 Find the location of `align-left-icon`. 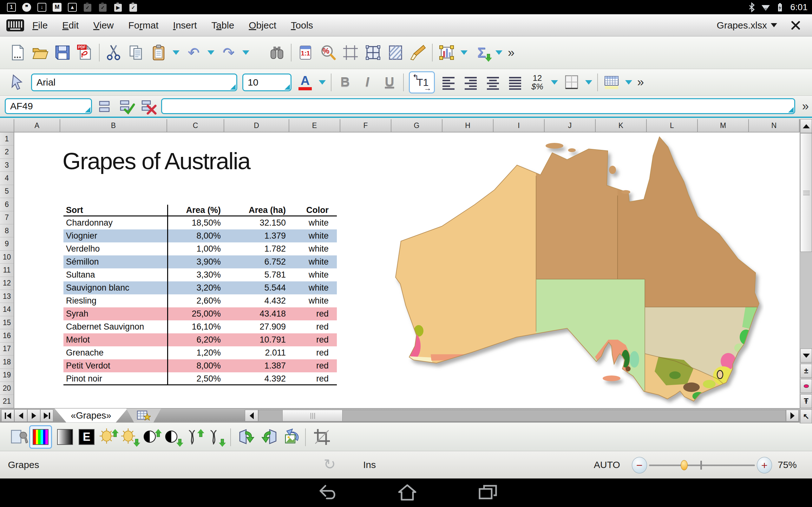

align-left-icon is located at coordinates (448, 82).